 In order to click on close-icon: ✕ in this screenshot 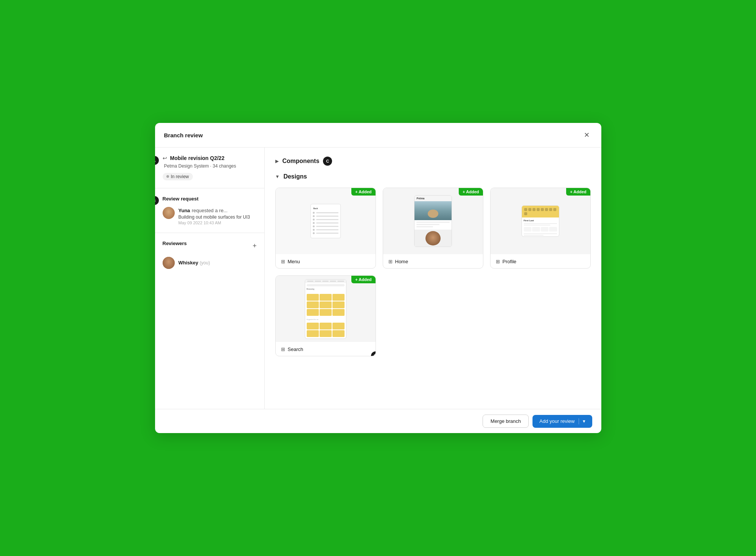, I will do `click(587, 135)`.